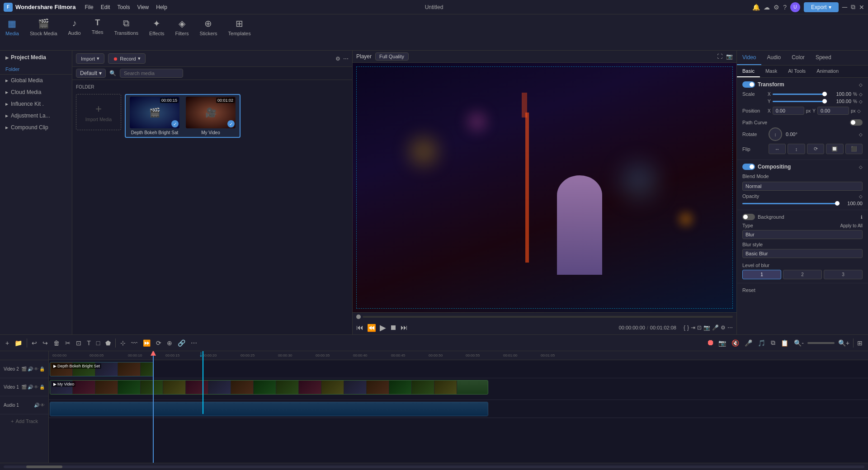 The height and width of the screenshot is (470, 868). I want to click on tl-ripple-button: 〰, so click(134, 343).